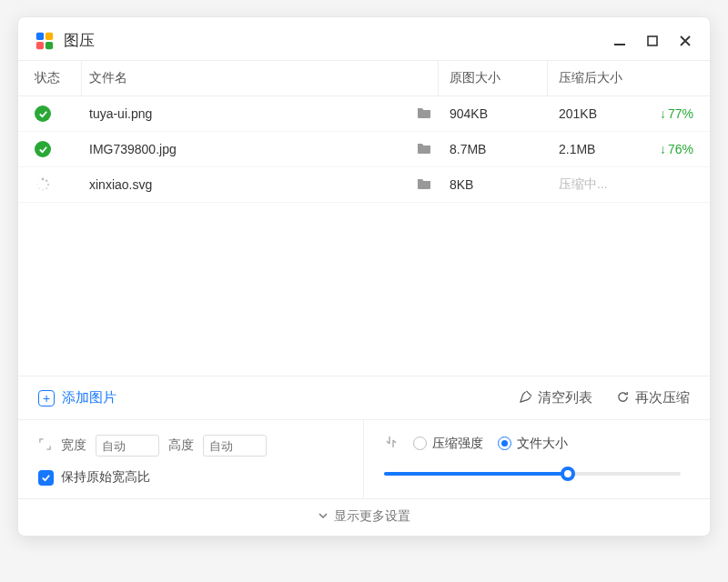  What do you see at coordinates (46, 398) in the screenshot?
I see `plus-icon: +` at bounding box center [46, 398].